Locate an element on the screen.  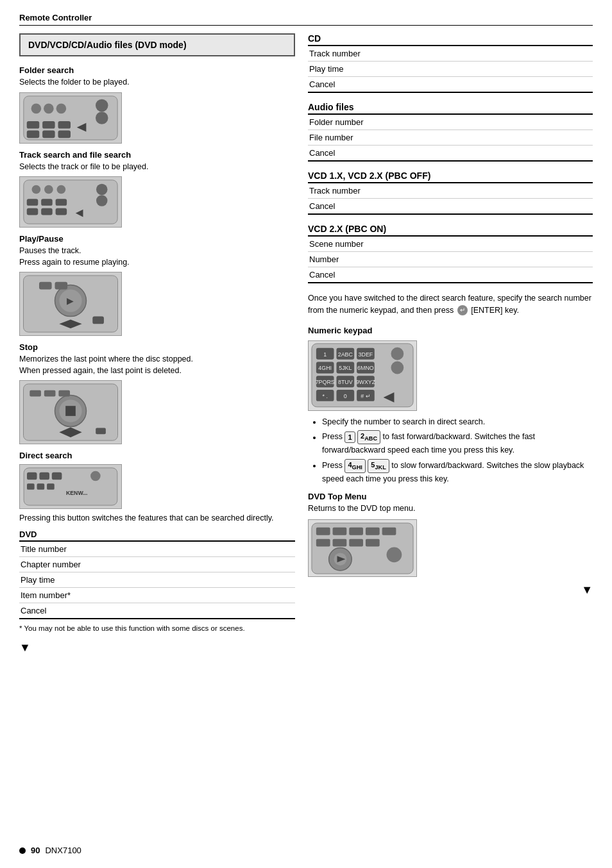
svg-text: 2ABC is located at coordinates (346, 355).